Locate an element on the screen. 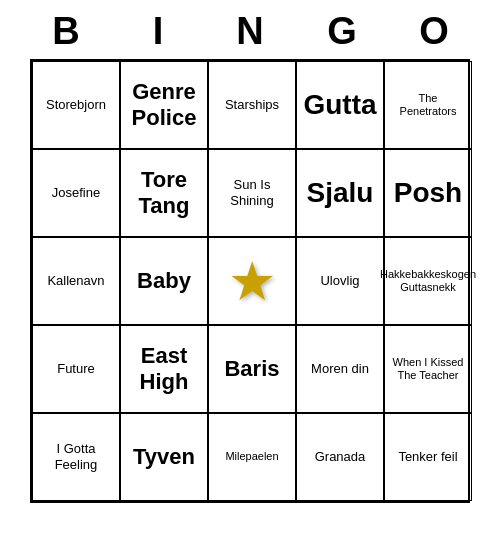 The image size is (500, 544). cell-text-4-2: Milepaelen is located at coordinates (252, 456).